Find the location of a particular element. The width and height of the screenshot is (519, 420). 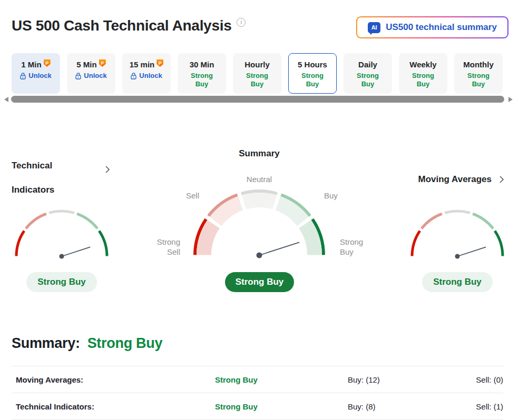

technical-indicators-title: Technical Indicators is located at coordinates (43, 178).